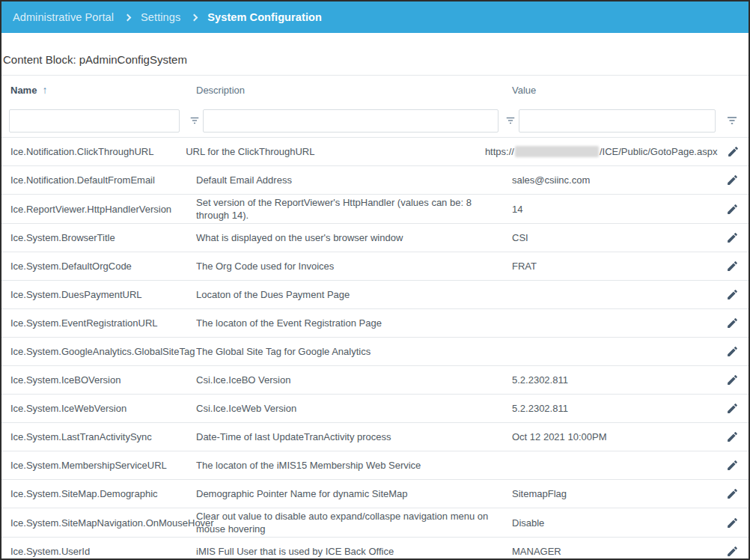 This screenshot has width=750, height=560. What do you see at coordinates (350, 121) in the screenshot?
I see `description-filter-input` at bounding box center [350, 121].